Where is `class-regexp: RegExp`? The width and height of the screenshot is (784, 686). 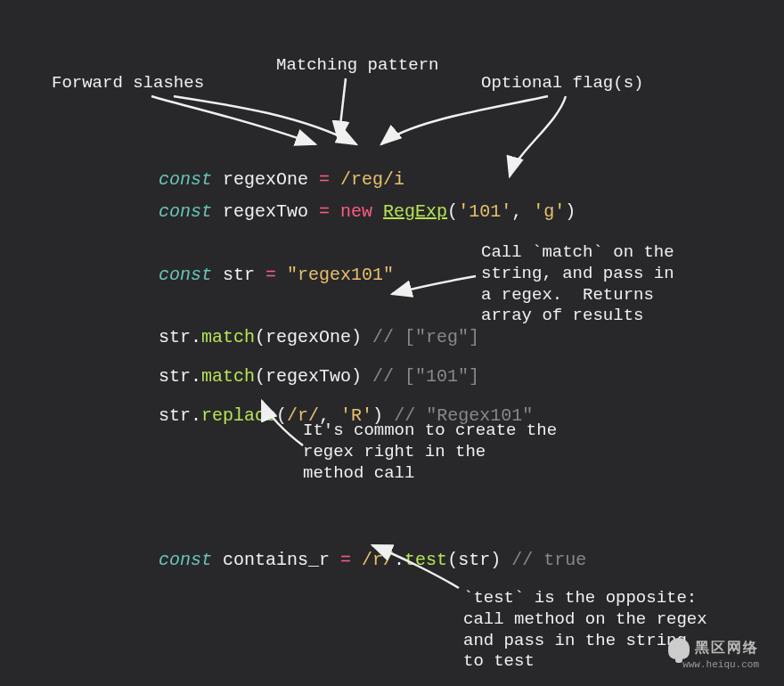 class-regexp: RegExp is located at coordinates (415, 212).